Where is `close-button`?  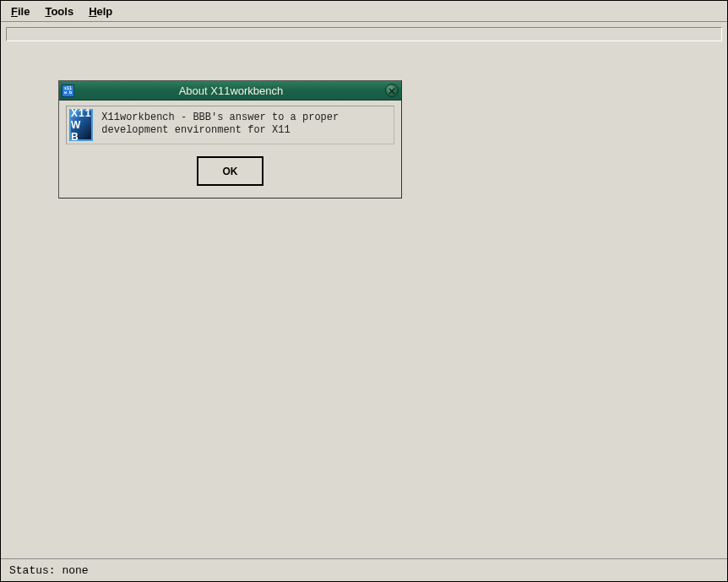
close-button is located at coordinates (392, 90).